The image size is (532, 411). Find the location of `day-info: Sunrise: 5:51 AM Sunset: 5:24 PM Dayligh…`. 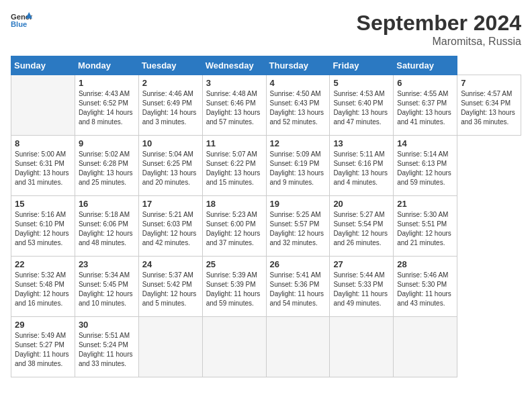

day-info: Sunrise: 5:51 AM Sunset: 5:24 PM Dayligh… is located at coordinates (107, 350).